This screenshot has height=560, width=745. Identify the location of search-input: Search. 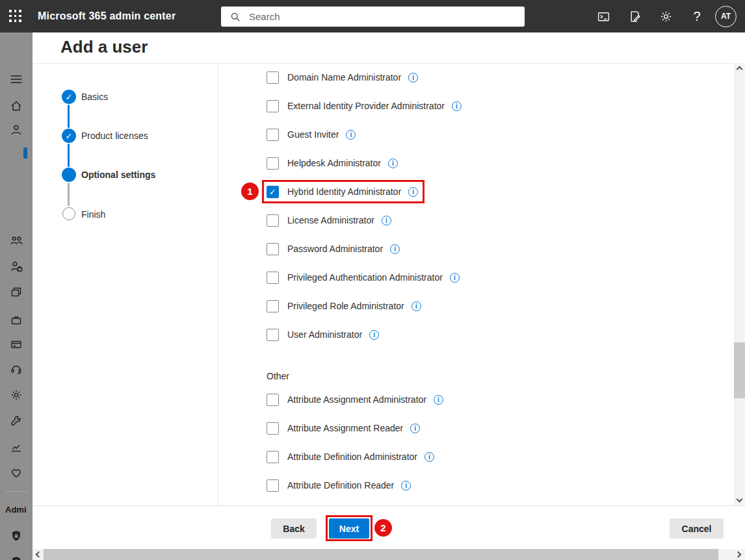
(373, 17).